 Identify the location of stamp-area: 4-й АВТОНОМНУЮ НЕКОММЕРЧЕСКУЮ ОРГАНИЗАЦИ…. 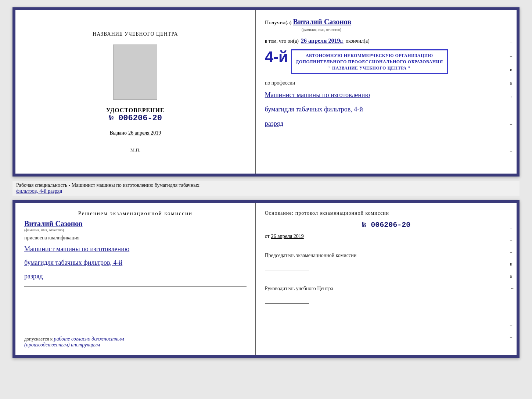
(387, 62).